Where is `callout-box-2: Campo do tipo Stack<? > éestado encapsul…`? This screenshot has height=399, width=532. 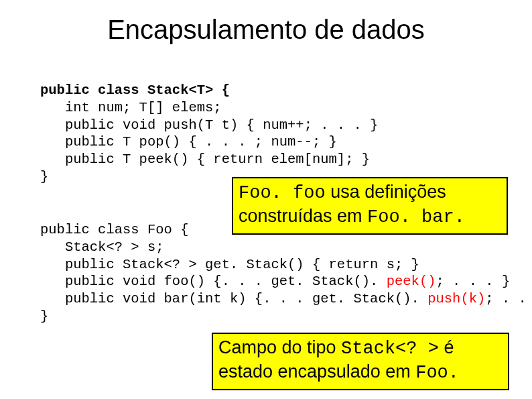
callout-box-2: Campo do tipo Stack<? > éestado encapsul… is located at coordinates (360, 361).